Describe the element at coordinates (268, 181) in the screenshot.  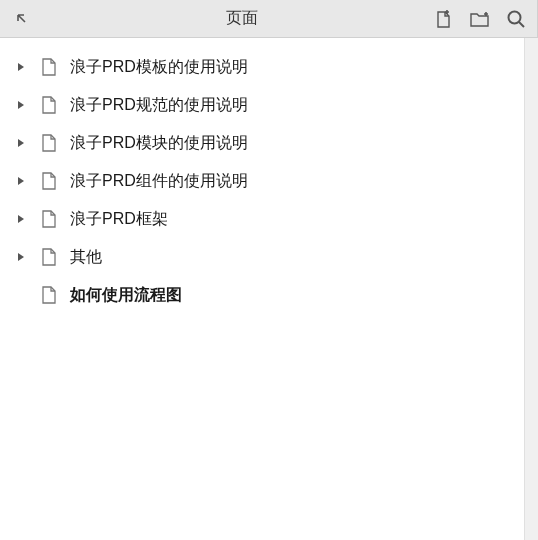
I see `tree-item: 浪子PRD组件的使用说明` at that location.